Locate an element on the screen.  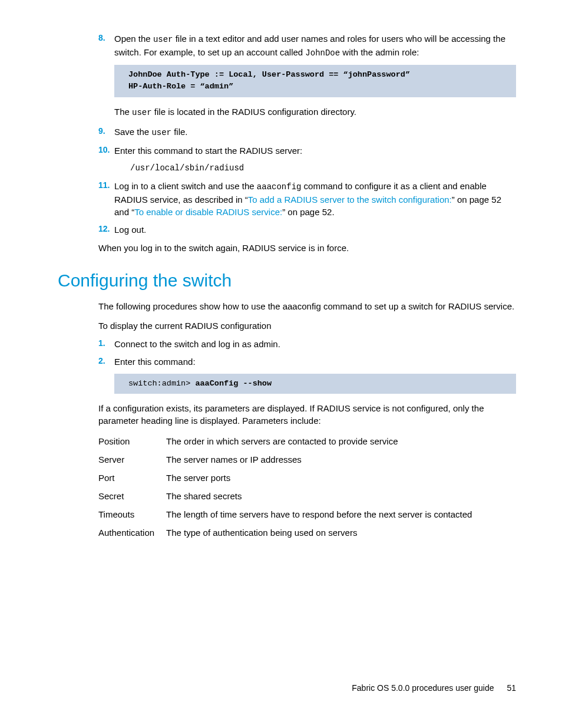
step-11: 11. Log in to a client switch and use th… is located at coordinates (308, 199).